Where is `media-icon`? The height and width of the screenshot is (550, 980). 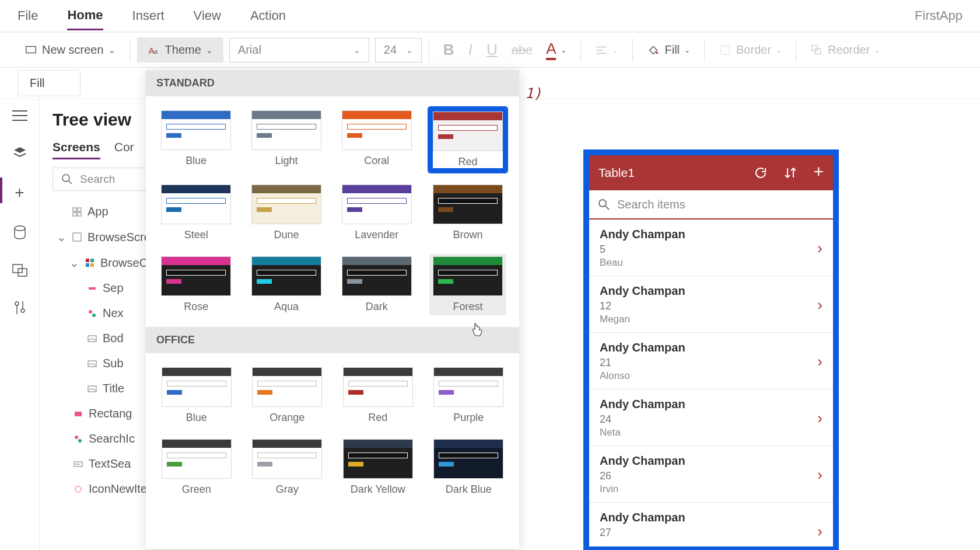 media-icon is located at coordinates (20, 270).